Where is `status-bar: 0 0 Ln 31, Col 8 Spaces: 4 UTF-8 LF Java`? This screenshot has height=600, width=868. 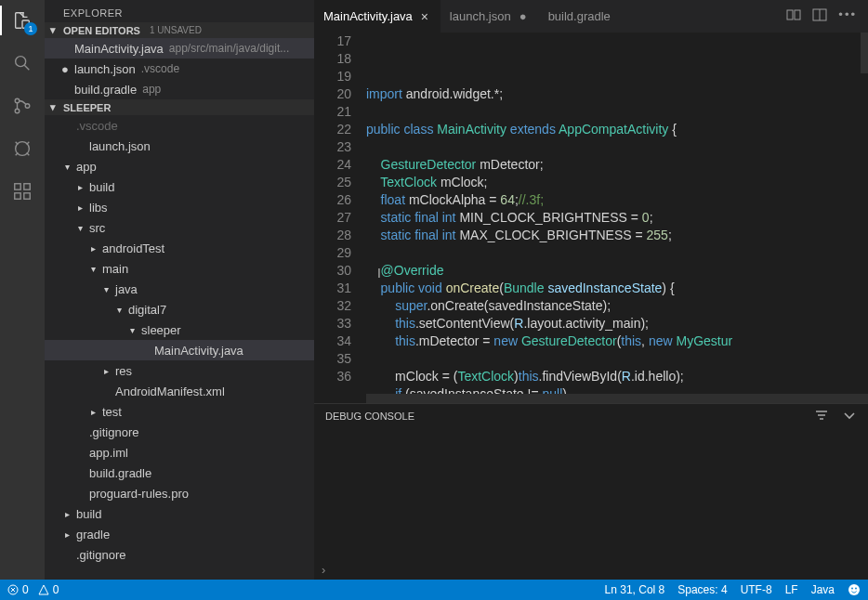 status-bar: 0 0 Ln 31, Col 8 Spaces: 4 UTF-8 LF Java is located at coordinates (434, 590).